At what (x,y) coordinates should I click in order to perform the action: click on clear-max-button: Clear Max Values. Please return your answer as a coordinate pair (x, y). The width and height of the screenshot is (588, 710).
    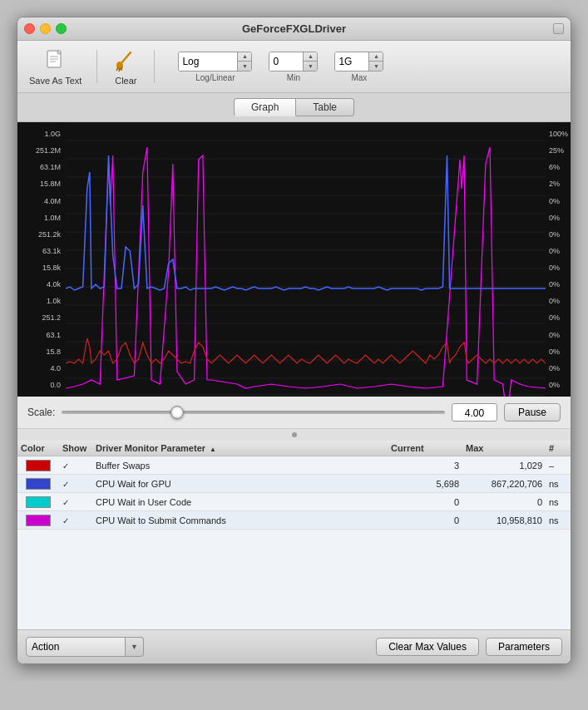
    Looking at the image, I should click on (427, 647).